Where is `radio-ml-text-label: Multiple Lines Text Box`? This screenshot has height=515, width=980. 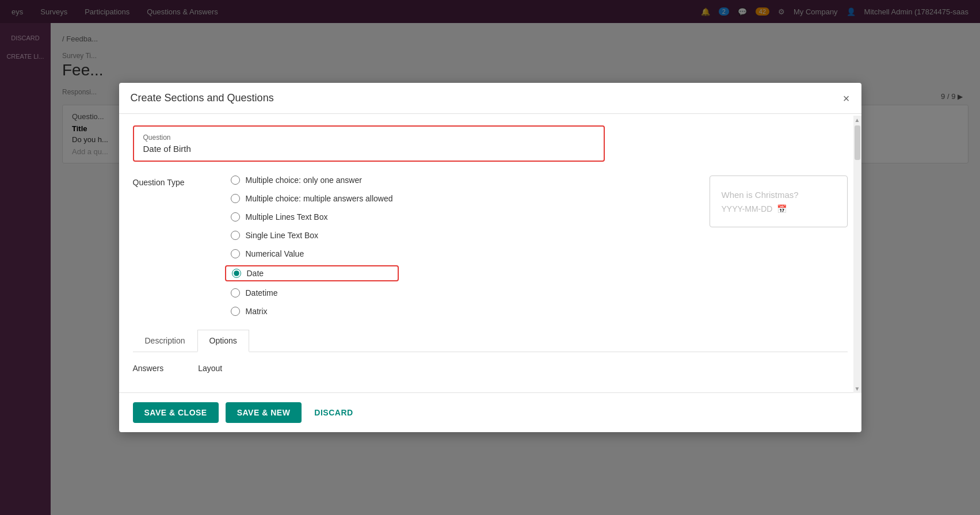 radio-ml-text-label: Multiple Lines Text Box is located at coordinates (287, 217).